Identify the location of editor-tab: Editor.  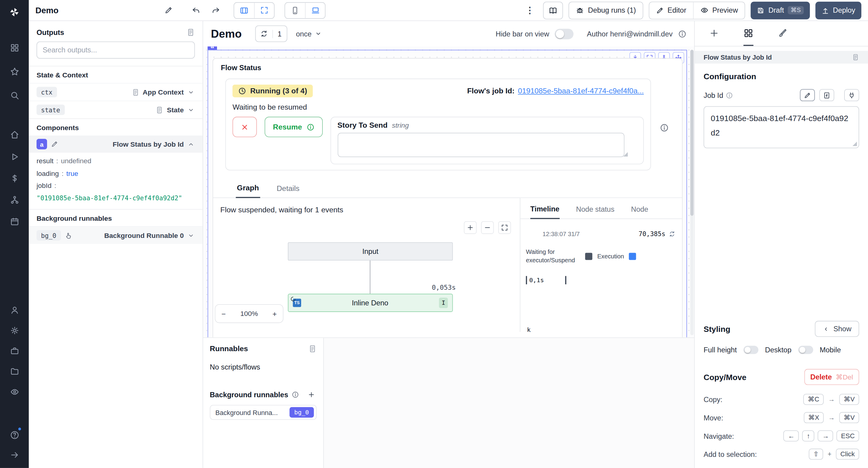
(671, 10).